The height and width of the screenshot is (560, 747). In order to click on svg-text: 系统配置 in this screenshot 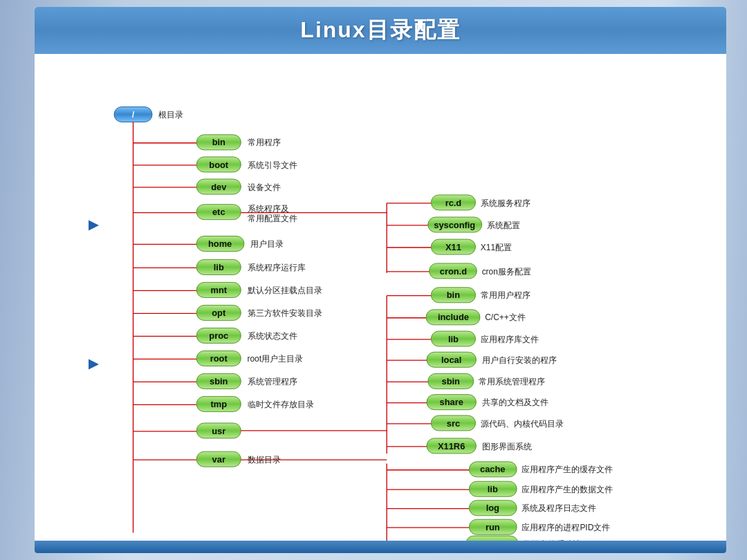, I will do `click(504, 225)`.